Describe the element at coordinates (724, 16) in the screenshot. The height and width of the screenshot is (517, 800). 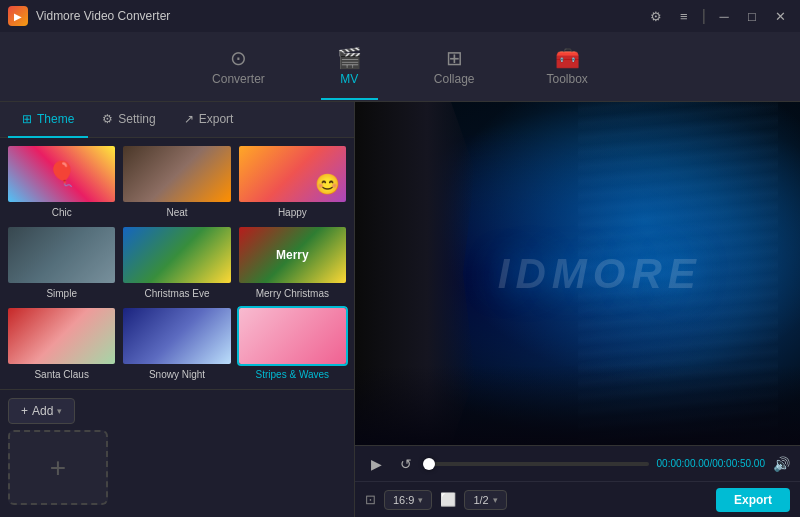
I see `minimize-button: ─` at that location.